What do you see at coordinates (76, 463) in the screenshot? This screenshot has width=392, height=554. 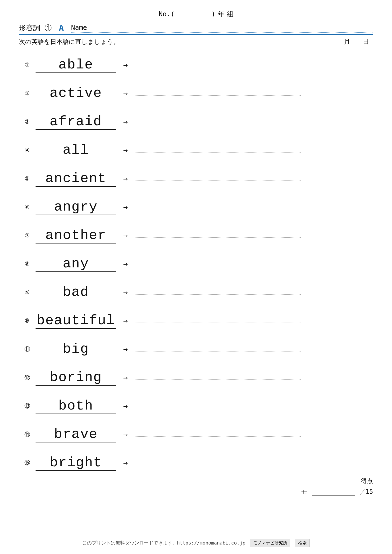 I see `word-box: bright` at bounding box center [76, 463].